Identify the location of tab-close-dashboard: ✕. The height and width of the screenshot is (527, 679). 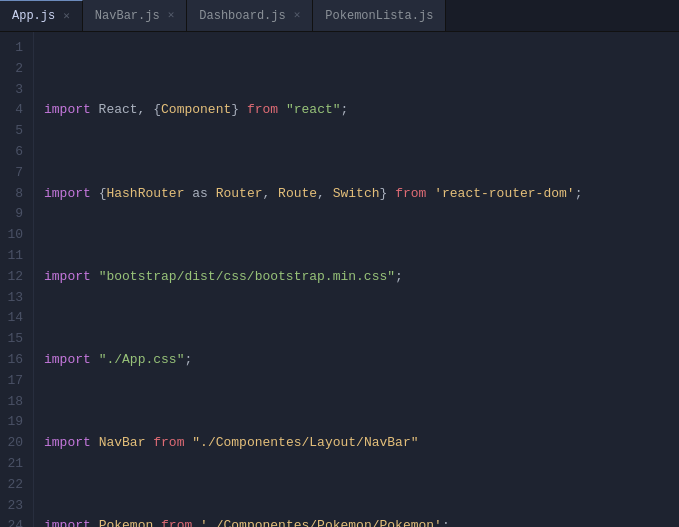
(298, 16).